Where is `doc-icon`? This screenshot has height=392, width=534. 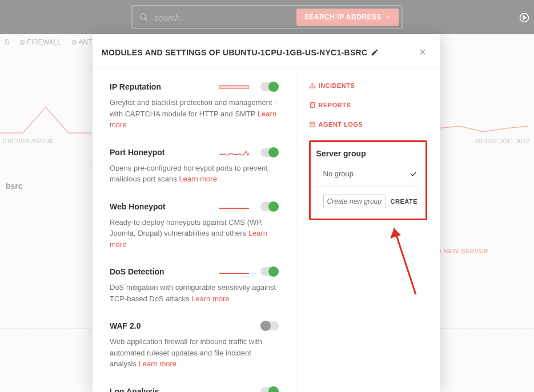
doc-icon is located at coordinates (312, 105).